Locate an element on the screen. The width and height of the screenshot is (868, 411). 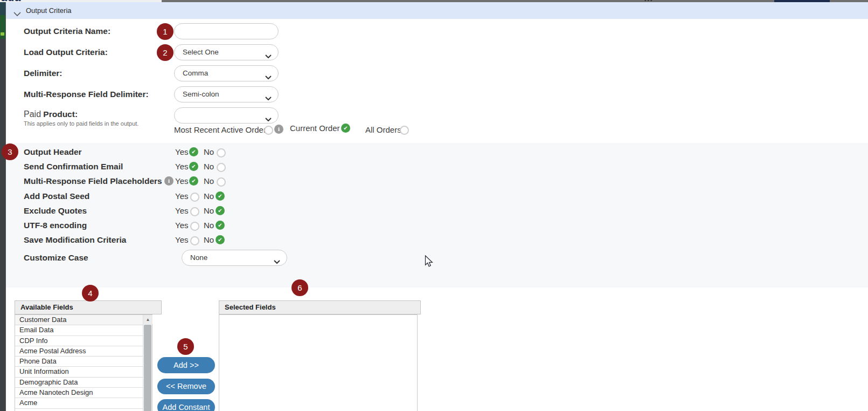
list-item: Acme Postal Address is located at coordinates (79, 352).